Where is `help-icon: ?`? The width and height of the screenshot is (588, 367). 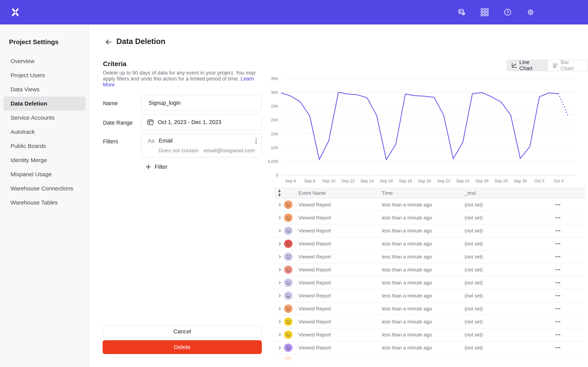
help-icon: ? is located at coordinates (508, 12).